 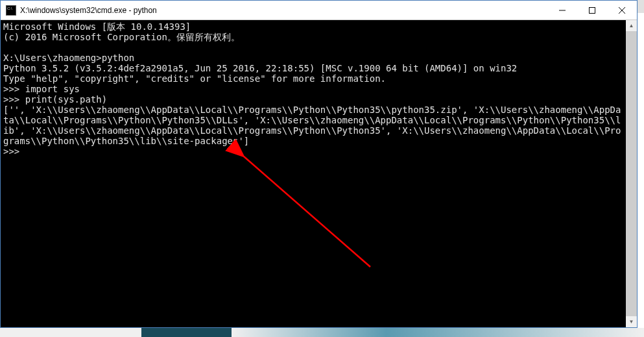 What do you see at coordinates (69, 58) in the screenshot?
I see `output-line: X:\Users\zhaomeng>python` at bounding box center [69, 58].